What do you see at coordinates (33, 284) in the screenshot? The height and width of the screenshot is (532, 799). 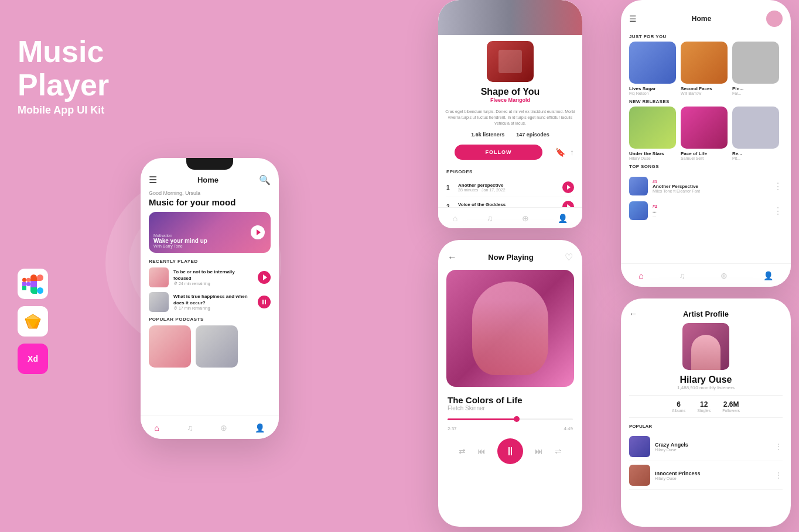 I see `figma-icon` at bounding box center [33, 284].